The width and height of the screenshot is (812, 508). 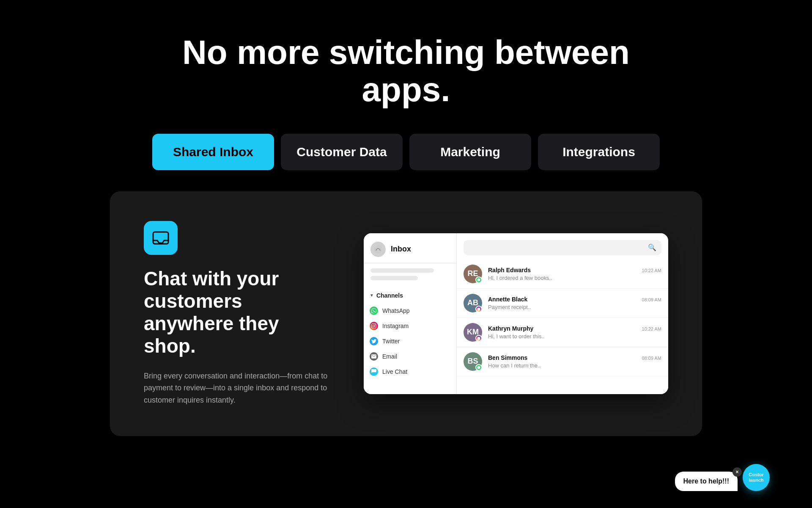 What do you see at coordinates (575, 274) in the screenshot?
I see `conversation-info: Ralph Edwards 10:22 AM Hi, I ordered a f…` at bounding box center [575, 274].